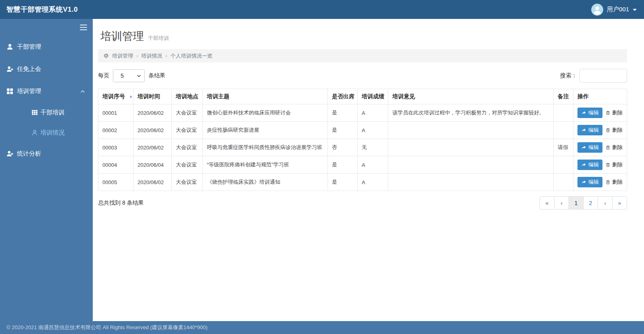 The width and height of the screenshot is (644, 334). I want to click on cell-topic: “等级医院疼痛科创建与规范”学习班, so click(265, 165).